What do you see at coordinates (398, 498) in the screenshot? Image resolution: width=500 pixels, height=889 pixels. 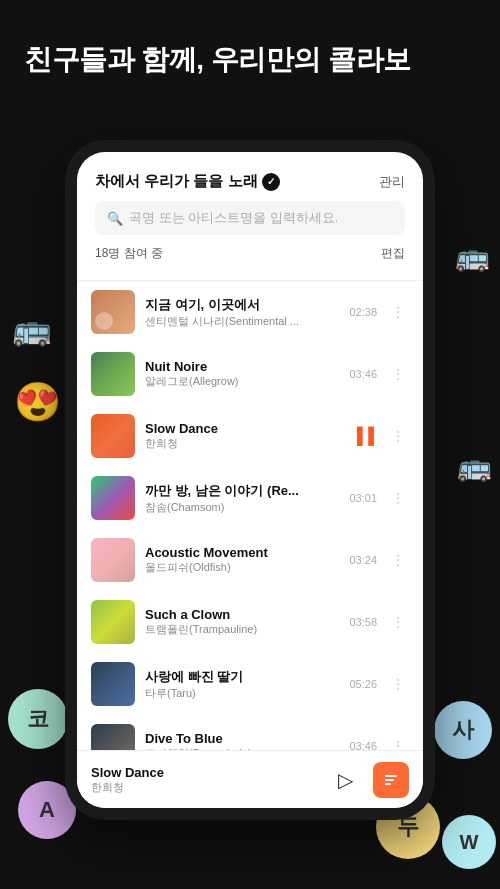 I see `more-options-icon-4: ⋮` at bounding box center [398, 498].